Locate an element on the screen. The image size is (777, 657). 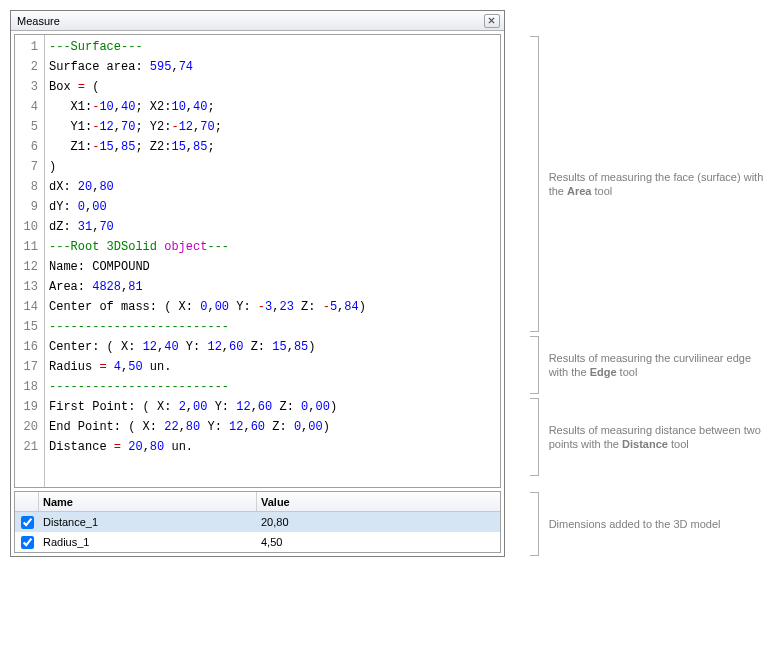
close-icon is located at coordinates (492, 20).